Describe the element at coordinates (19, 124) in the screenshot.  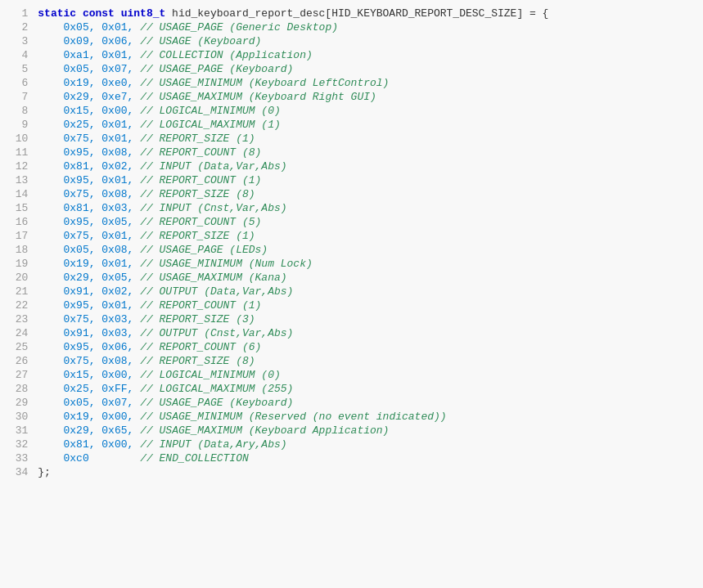
I see `line-number: 9` at that location.